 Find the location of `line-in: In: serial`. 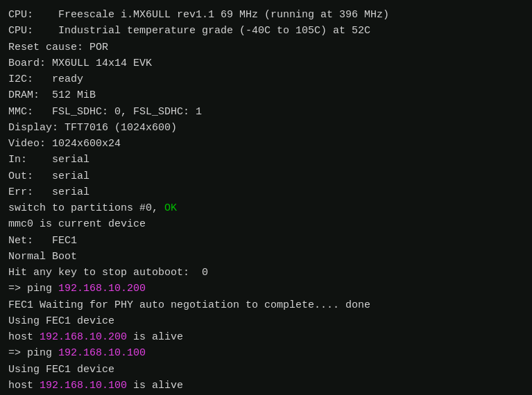

line-in: In: serial is located at coordinates (266, 159).